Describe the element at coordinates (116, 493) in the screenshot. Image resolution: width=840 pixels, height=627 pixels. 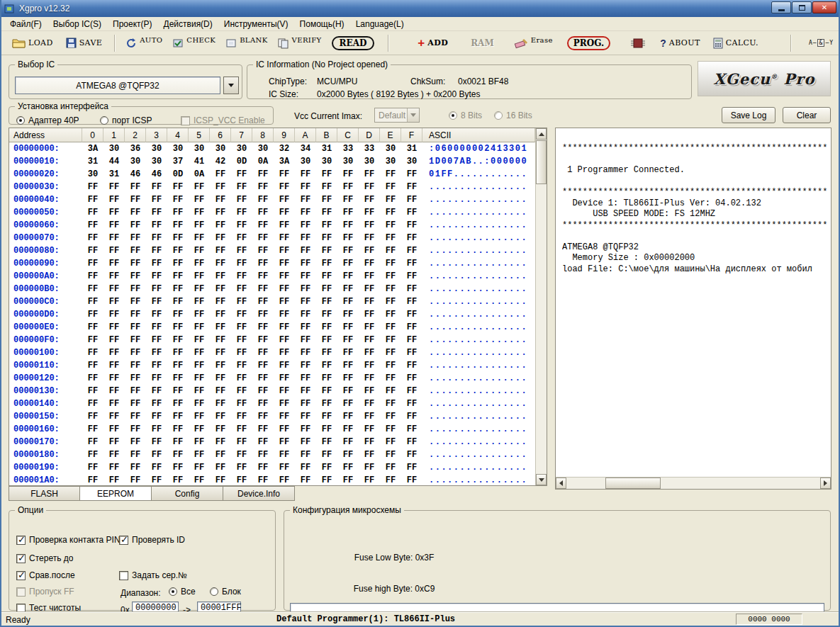
I see `tab-eeprom: EEPROM` at that location.